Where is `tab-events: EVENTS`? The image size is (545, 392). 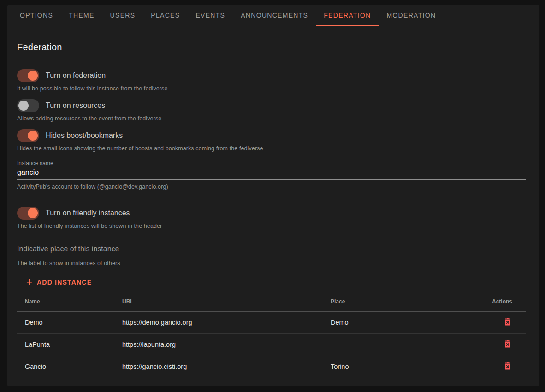
tab-events: EVENTS is located at coordinates (210, 16).